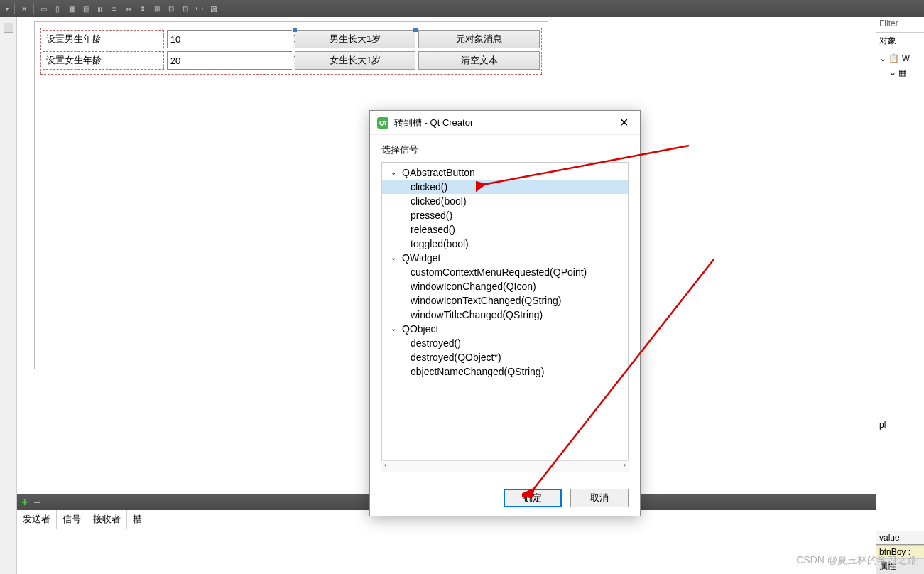 This screenshot has width=924, height=574. What do you see at coordinates (901, 40) in the screenshot?
I see `object-header: 对象` at bounding box center [901, 40].